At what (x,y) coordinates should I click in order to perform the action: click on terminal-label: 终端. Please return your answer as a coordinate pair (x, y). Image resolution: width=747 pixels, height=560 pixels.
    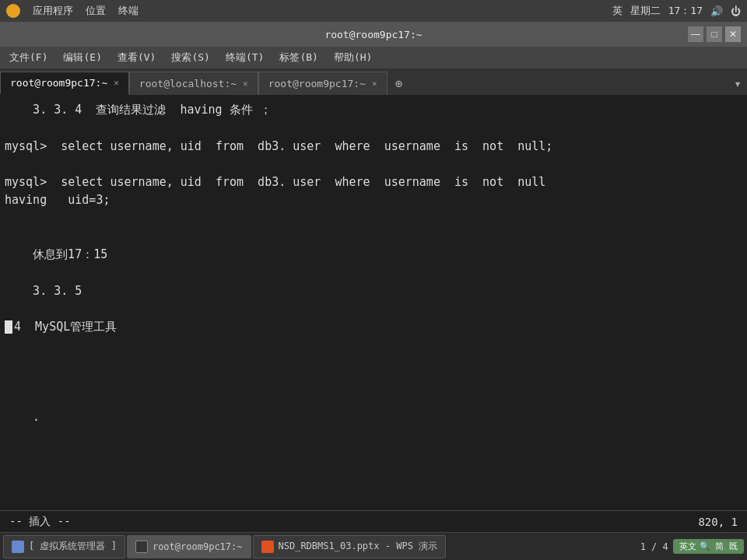
    Looking at the image, I should click on (128, 11).